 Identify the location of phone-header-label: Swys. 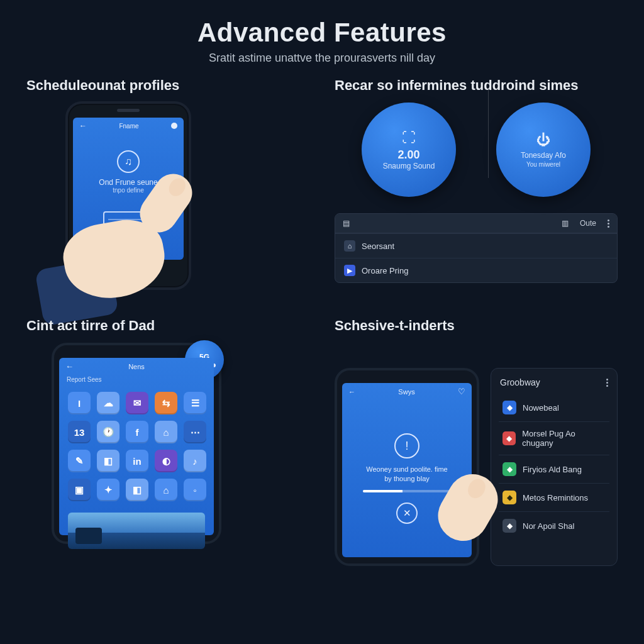
(406, 392).